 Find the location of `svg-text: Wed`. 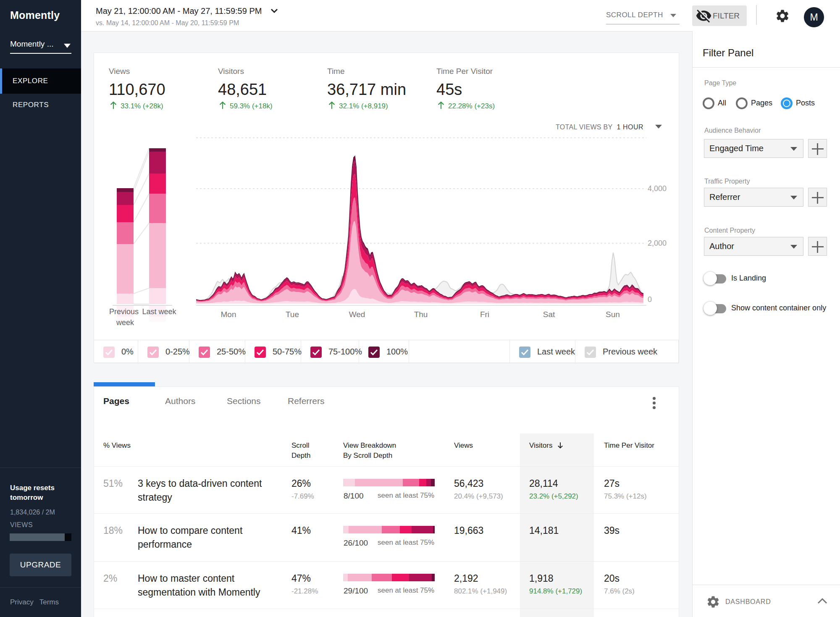

svg-text: Wed is located at coordinates (357, 314).